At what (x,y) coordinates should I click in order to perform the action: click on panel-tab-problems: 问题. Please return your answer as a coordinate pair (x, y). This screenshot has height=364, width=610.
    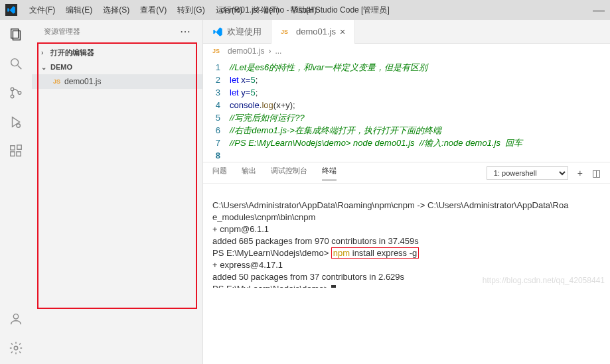
    Looking at the image, I should click on (220, 172).